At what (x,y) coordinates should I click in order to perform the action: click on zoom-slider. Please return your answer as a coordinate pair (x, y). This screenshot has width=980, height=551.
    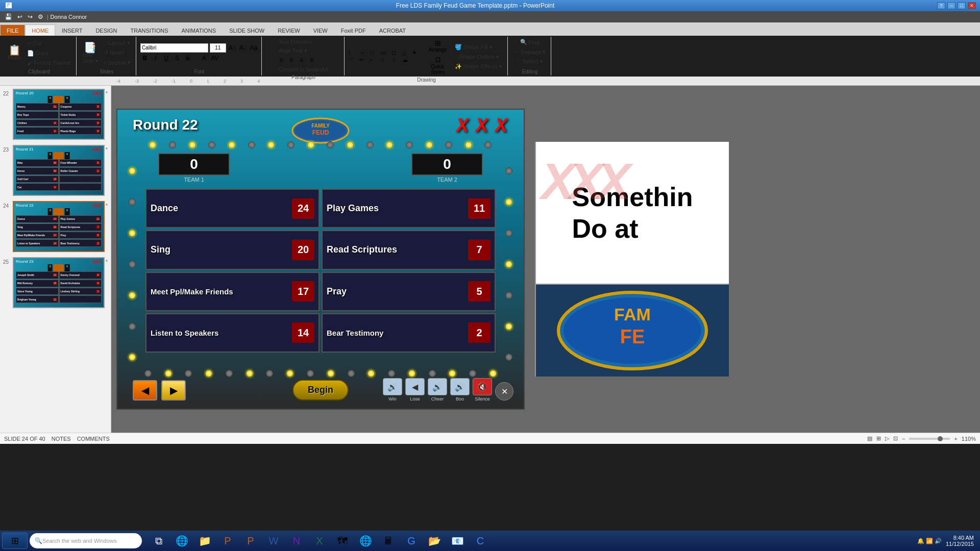
    Looking at the image, I should click on (929, 439).